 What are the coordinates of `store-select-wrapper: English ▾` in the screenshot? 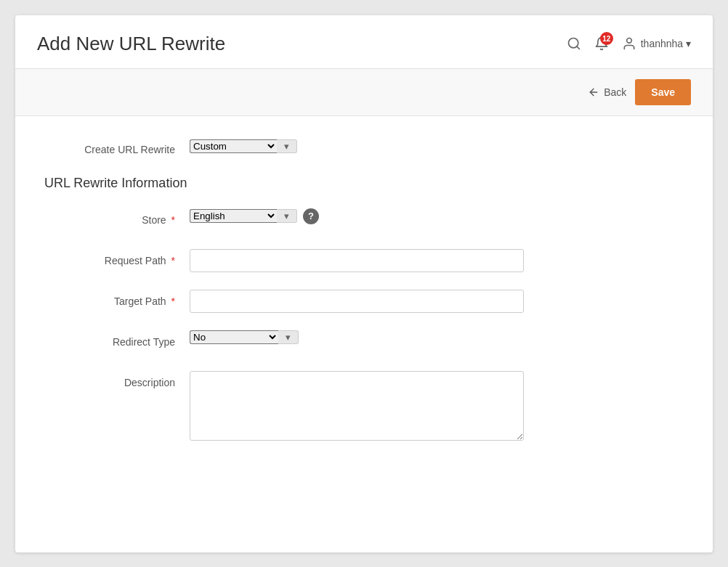 It's located at (243, 216).